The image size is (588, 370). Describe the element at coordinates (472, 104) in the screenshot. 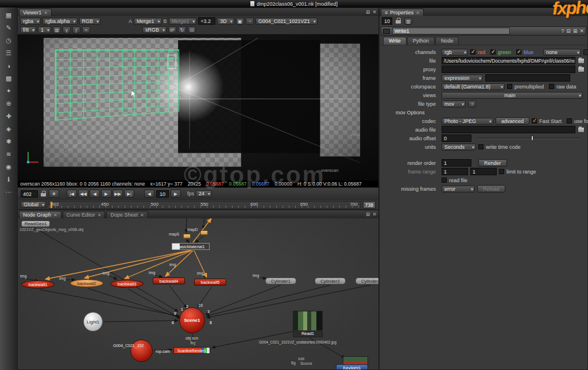

I see `file-type-help-button: ?` at that location.